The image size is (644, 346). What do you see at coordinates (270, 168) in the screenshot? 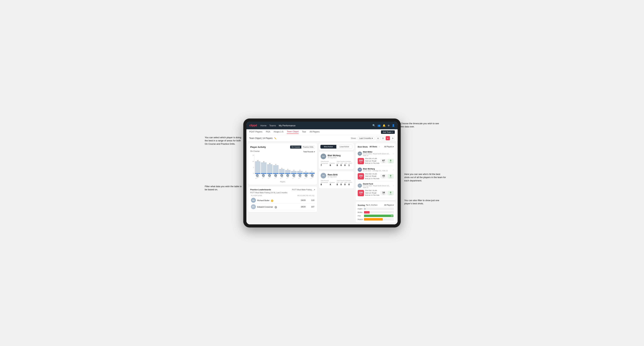
I see `bar-D-Ford: 10` at bounding box center [270, 168].